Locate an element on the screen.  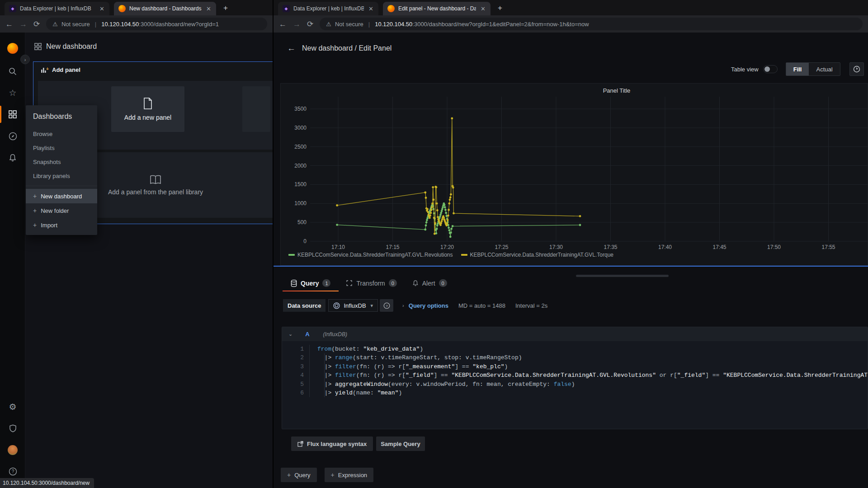
browser-tab-edit-panel: Edit panel - New dashboard - Da ✕ is located at coordinates (437, 9).